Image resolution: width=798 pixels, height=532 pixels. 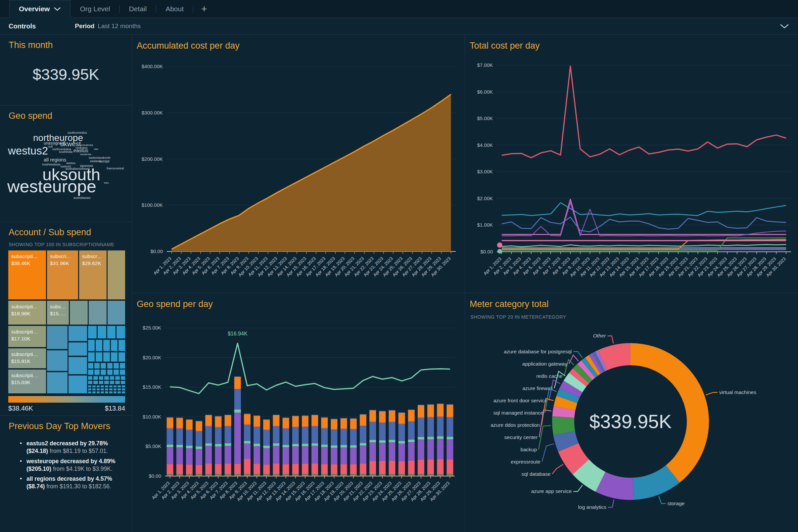 I want to click on cloud-word: null, so click(x=50, y=147).